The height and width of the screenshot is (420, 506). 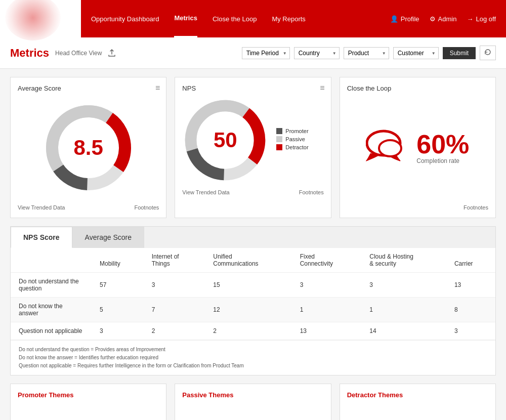 What do you see at coordinates (253, 358) in the screenshot?
I see `footnote-2: Do not know the answer = Identifies furt…` at bounding box center [253, 358].